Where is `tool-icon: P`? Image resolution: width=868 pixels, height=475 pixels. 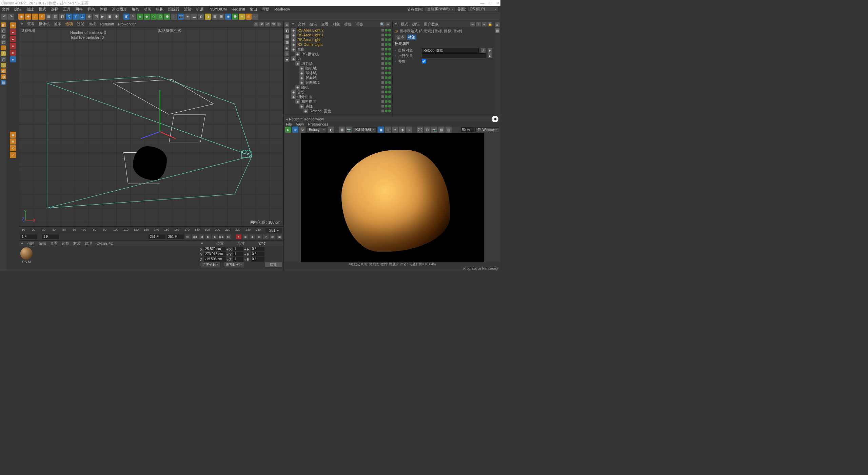
tool-icon: P is located at coordinates (266, 237).